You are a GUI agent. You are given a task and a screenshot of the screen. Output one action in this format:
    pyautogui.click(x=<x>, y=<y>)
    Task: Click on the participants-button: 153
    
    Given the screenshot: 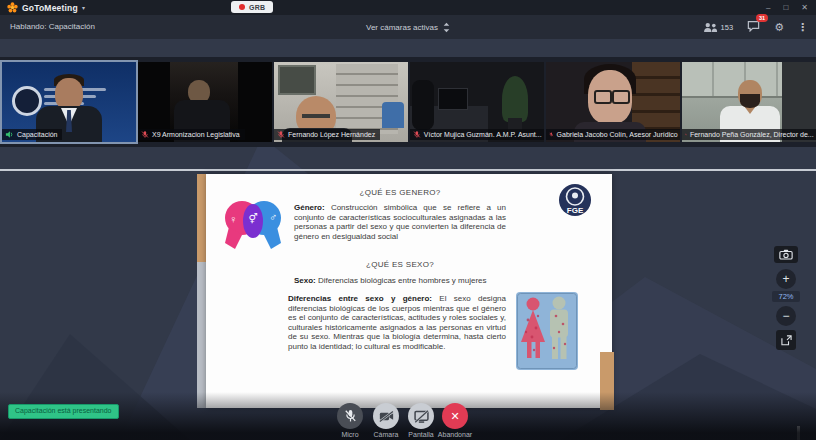 What is the action you would take?
    pyautogui.click(x=718, y=28)
    